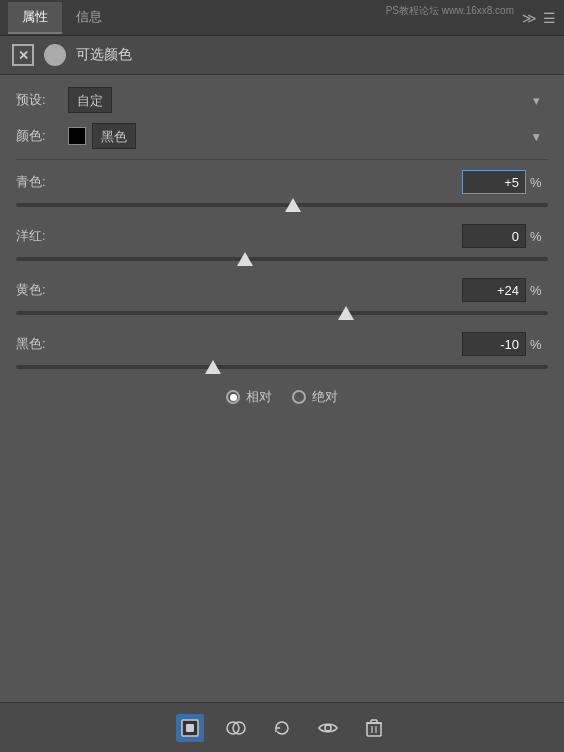  What do you see at coordinates (282, 245) in the screenshot?
I see `magenta-section: 洋红: %` at bounding box center [282, 245].